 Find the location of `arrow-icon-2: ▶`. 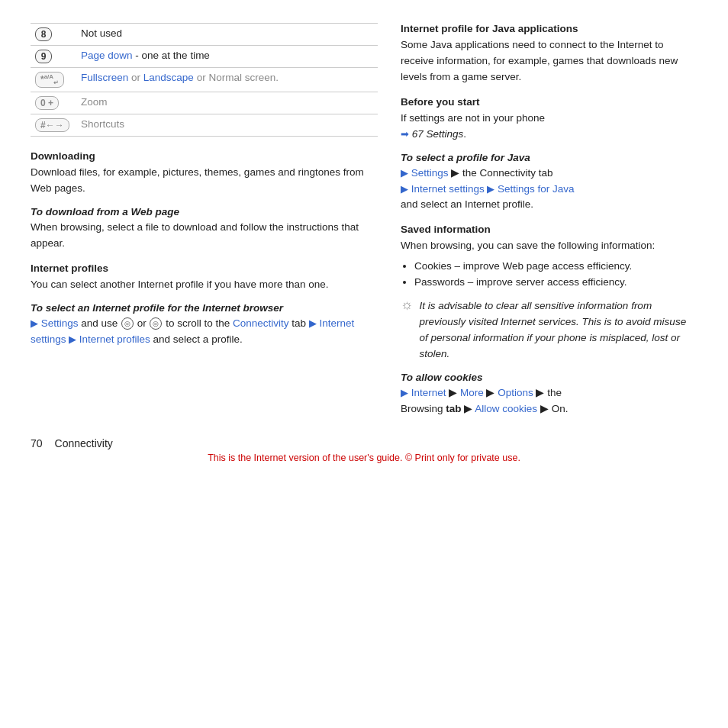

arrow-icon-2: ▶ is located at coordinates (314, 324).